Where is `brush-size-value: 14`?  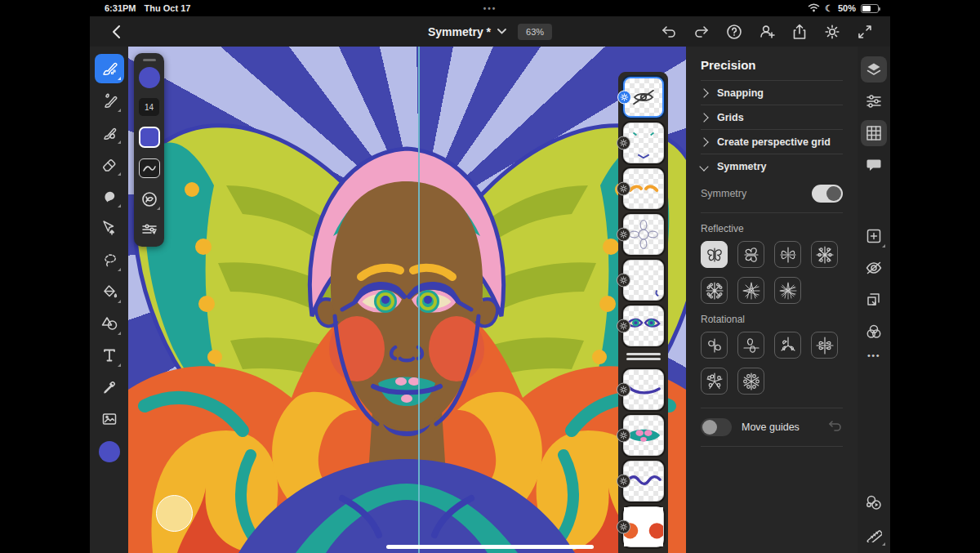
brush-size-value: 14 is located at coordinates (149, 107).